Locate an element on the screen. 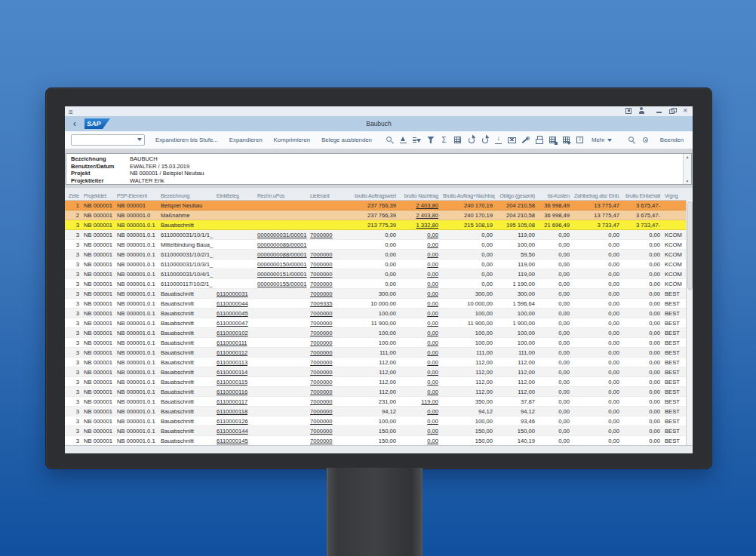 This screenshot has height=556, width=756. link-lieferant: 7009335 is located at coordinates (321, 303).